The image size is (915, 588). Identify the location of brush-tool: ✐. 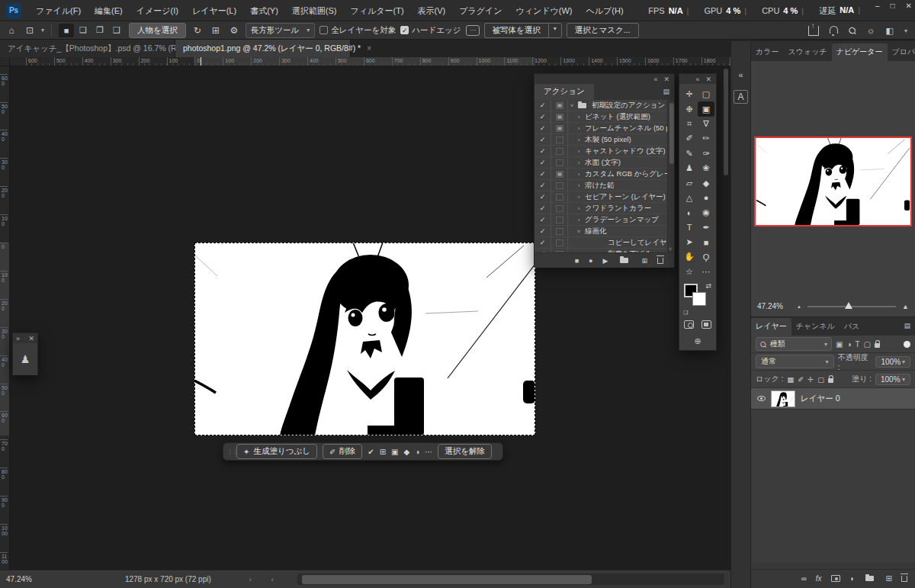
(689, 139).